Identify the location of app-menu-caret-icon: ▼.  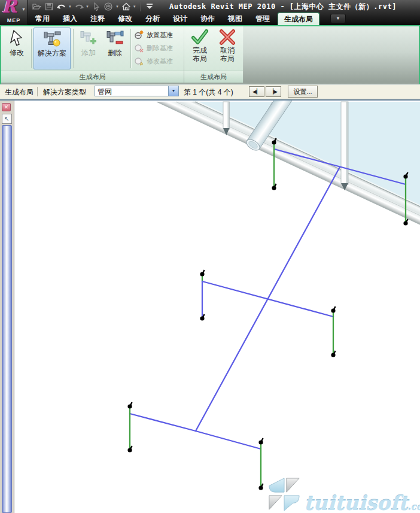
(24, 10).